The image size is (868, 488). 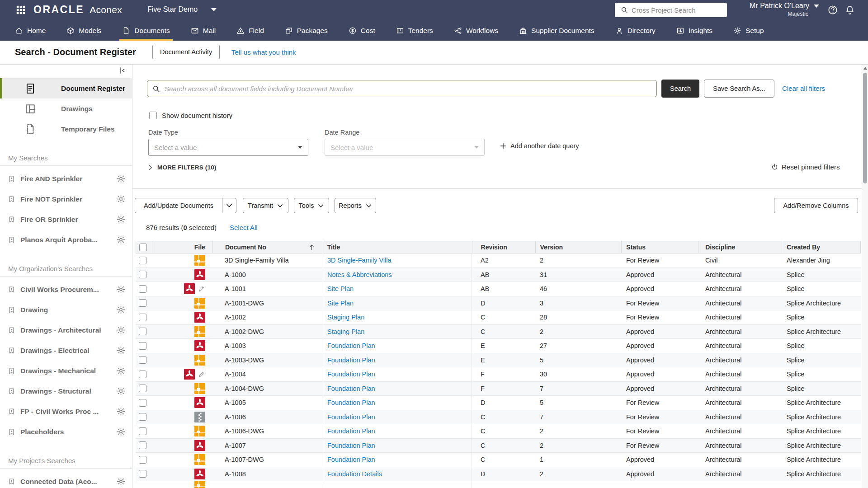 What do you see at coordinates (146, 31) in the screenshot?
I see `nav-item-documents: Documents` at bounding box center [146, 31].